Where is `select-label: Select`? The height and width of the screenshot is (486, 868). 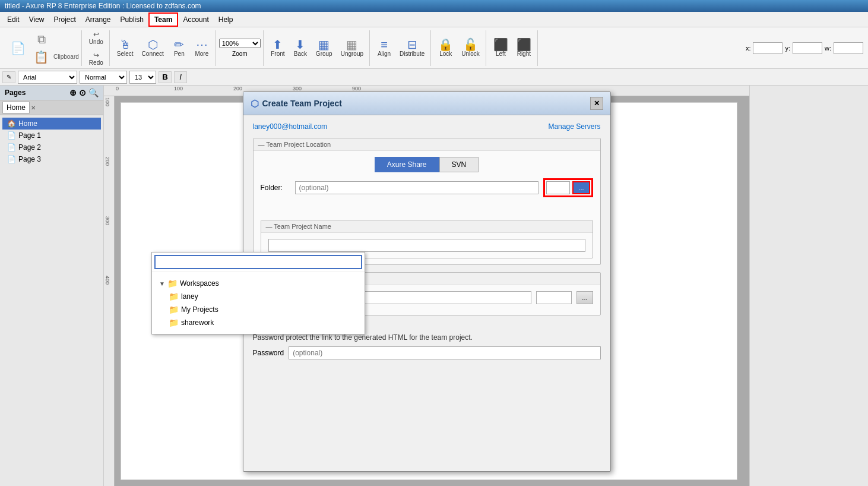
select-label: Select is located at coordinates (125, 53).